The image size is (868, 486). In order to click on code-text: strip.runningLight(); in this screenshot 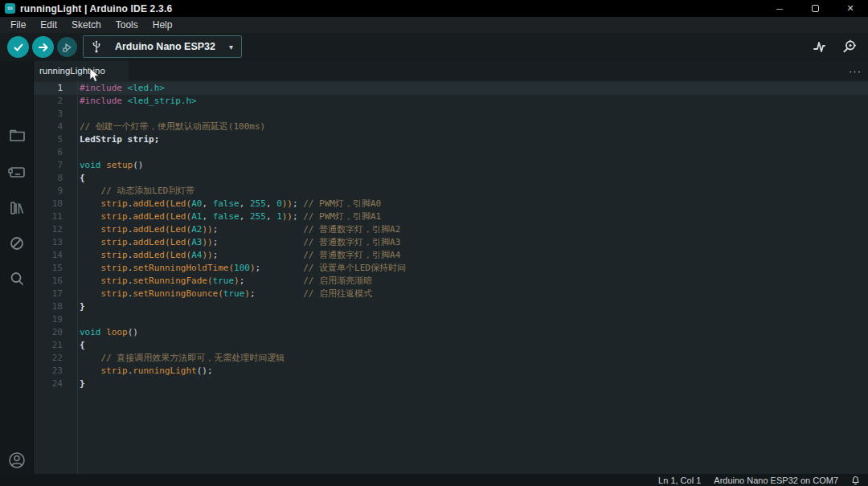, I will do `click(473, 371)`.